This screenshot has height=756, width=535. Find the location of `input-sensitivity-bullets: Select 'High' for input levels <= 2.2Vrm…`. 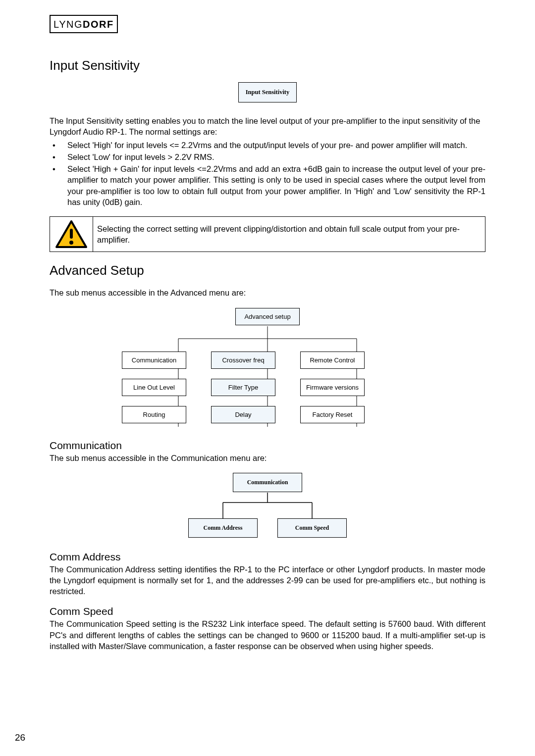

input-sensitivity-bullets: Select 'High' for input levels <= 2.2Vrm… is located at coordinates (268, 174).